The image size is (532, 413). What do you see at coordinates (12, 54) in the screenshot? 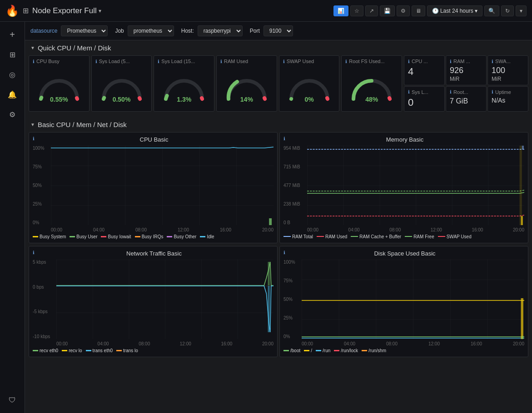
I see `sidebar-item-dashboard: ⊞` at bounding box center [12, 54].